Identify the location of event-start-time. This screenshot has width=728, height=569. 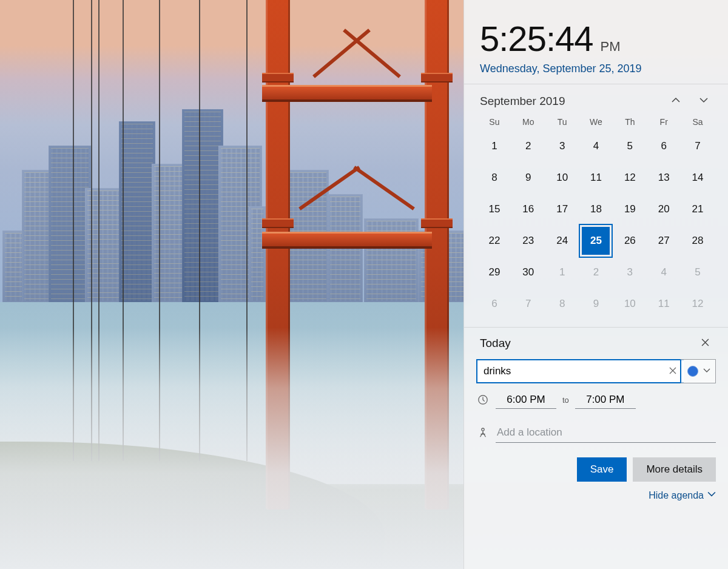
(526, 400).